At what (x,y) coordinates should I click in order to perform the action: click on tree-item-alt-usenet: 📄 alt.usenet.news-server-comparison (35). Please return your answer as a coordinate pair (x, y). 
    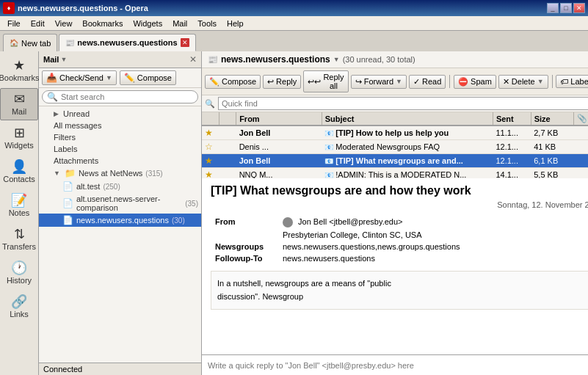
    Looking at the image, I should click on (120, 203).